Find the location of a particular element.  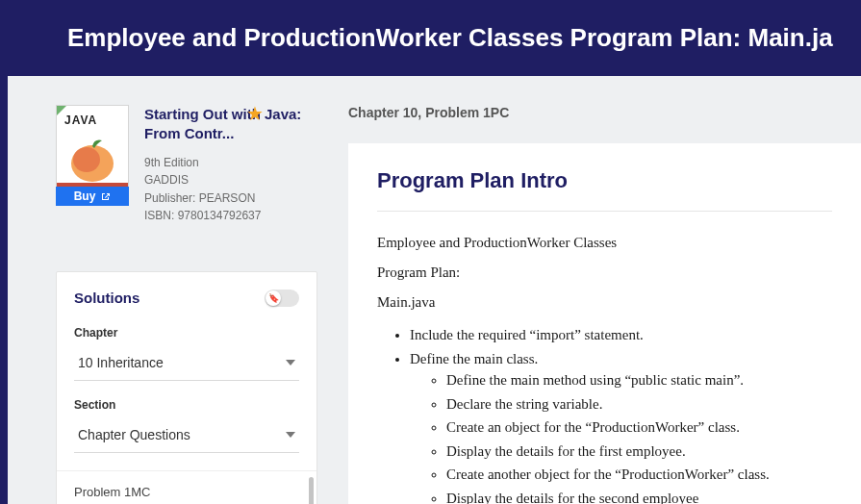

book-edition: 9th Edition is located at coordinates (231, 164).